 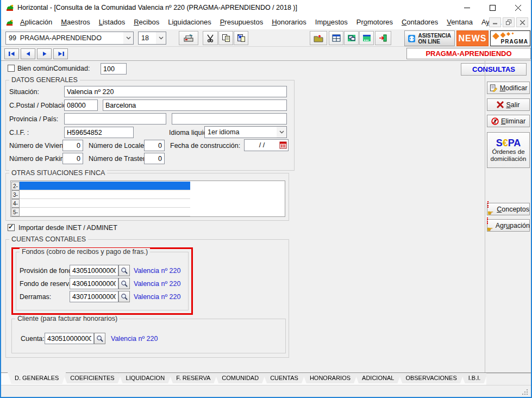 I want to click on agrupacion-button: ☛ Agrupación, so click(x=509, y=225).